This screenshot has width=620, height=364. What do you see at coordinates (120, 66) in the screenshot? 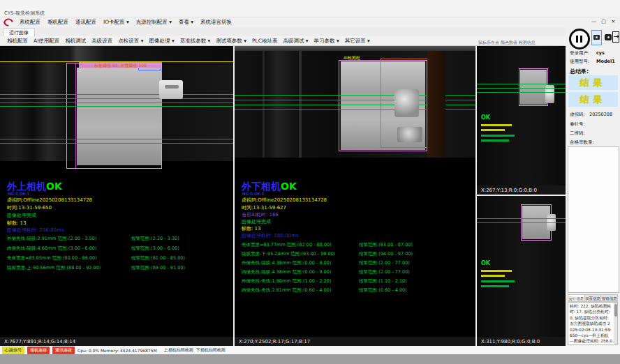
I see `threshold-overlay-label: 标签阈值:93, 灰度阈值:100` at bounding box center [120, 66].